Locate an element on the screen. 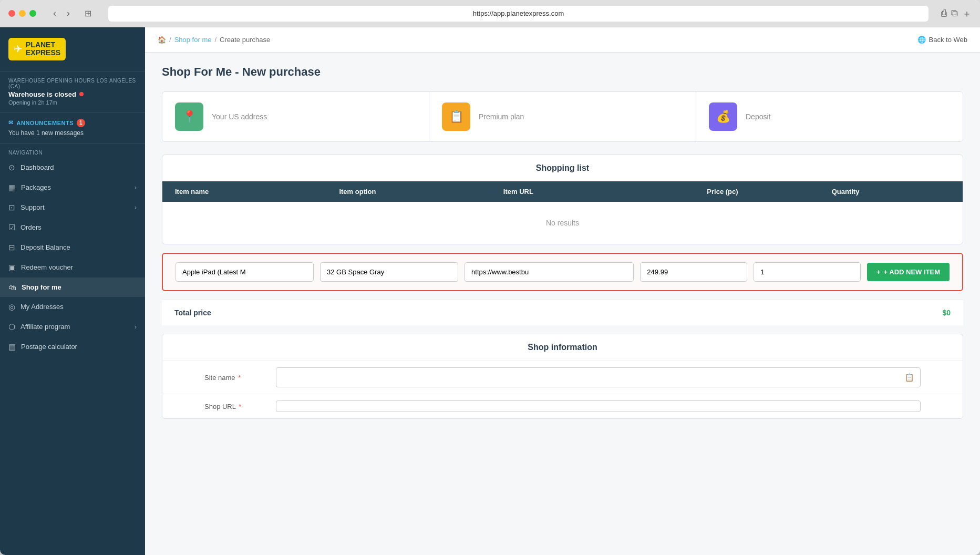 The image size is (980, 555). add-btn-label: + ADD NEW ITEM is located at coordinates (912, 272).